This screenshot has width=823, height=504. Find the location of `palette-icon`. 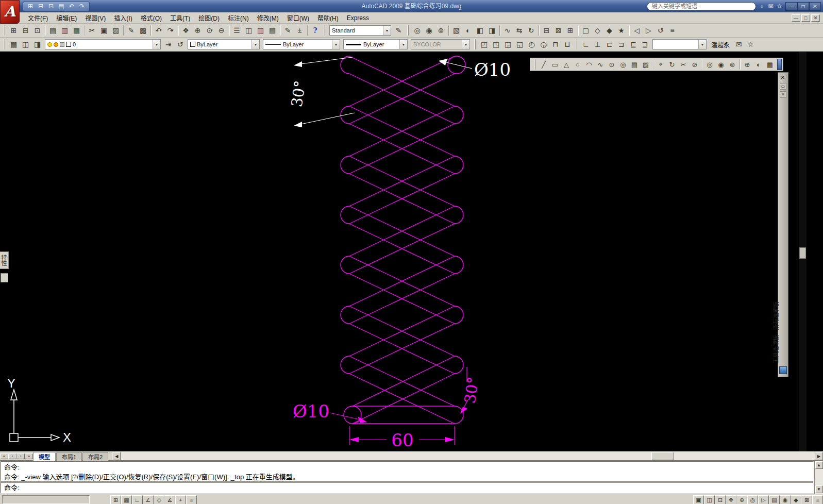

palette-icon is located at coordinates (783, 370).